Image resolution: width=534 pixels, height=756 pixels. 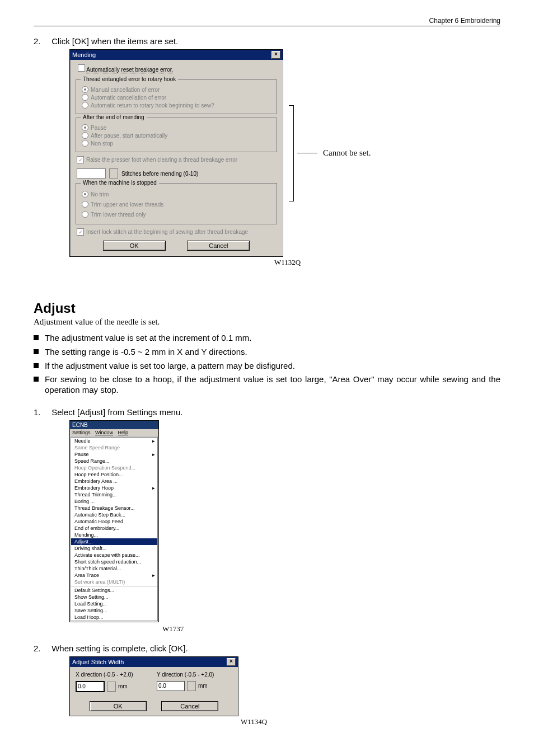 What do you see at coordinates (114, 611) in the screenshot?
I see `mi-save-set: Save Setting...` at bounding box center [114, 611].